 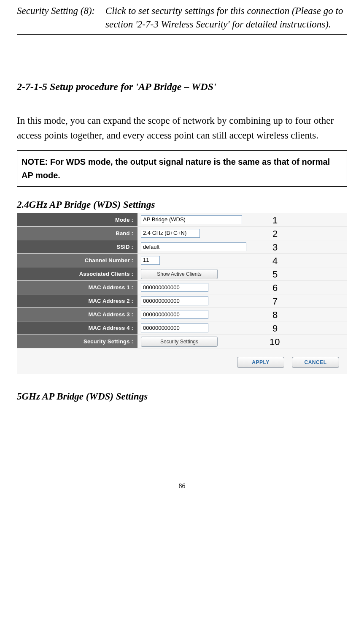 What do you see at coordinates (78, 260) in the screenshot?
I see `label-channel: Channel Number :` at bounding box center [78, 260].